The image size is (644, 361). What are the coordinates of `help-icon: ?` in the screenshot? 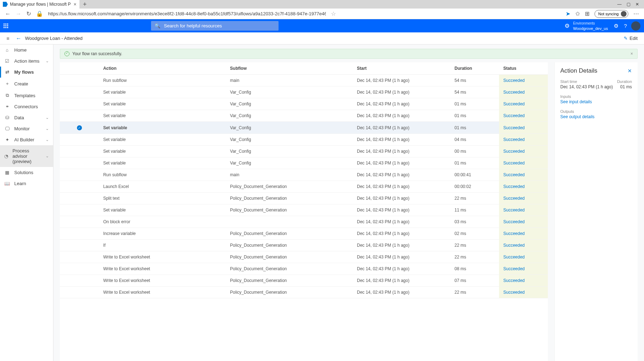 It's located at (625, 26).